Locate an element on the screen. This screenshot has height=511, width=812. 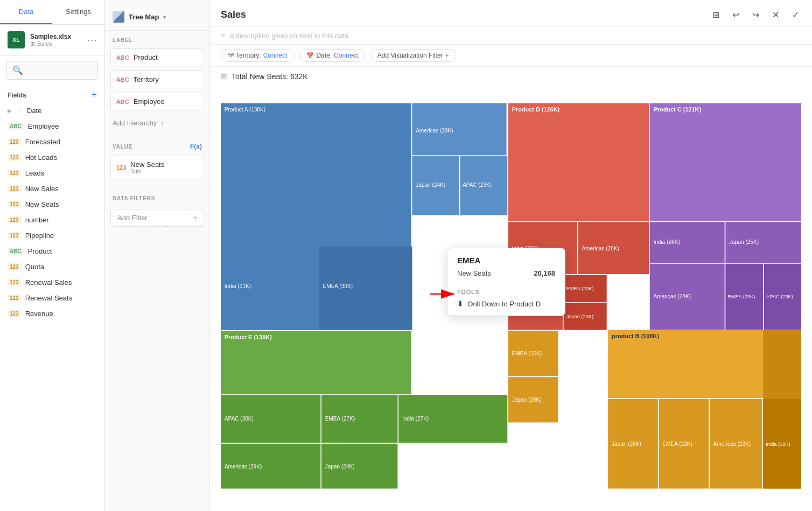
field-item-number: 123 number is located at coordinates (52, 220).